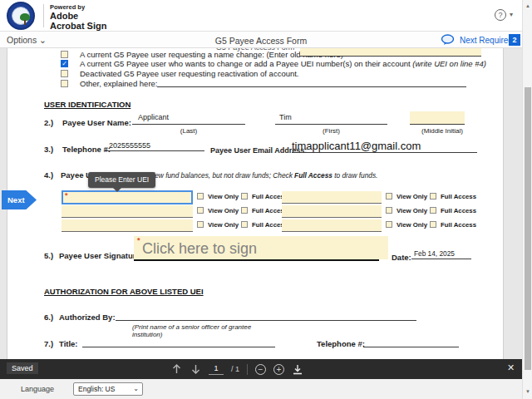 This screenshot has width=532, height=399. What do you see at coordinates (67, 7) in the screenshot?
I see `powered-by-label: Powered by` at bounding box center [67, 7].